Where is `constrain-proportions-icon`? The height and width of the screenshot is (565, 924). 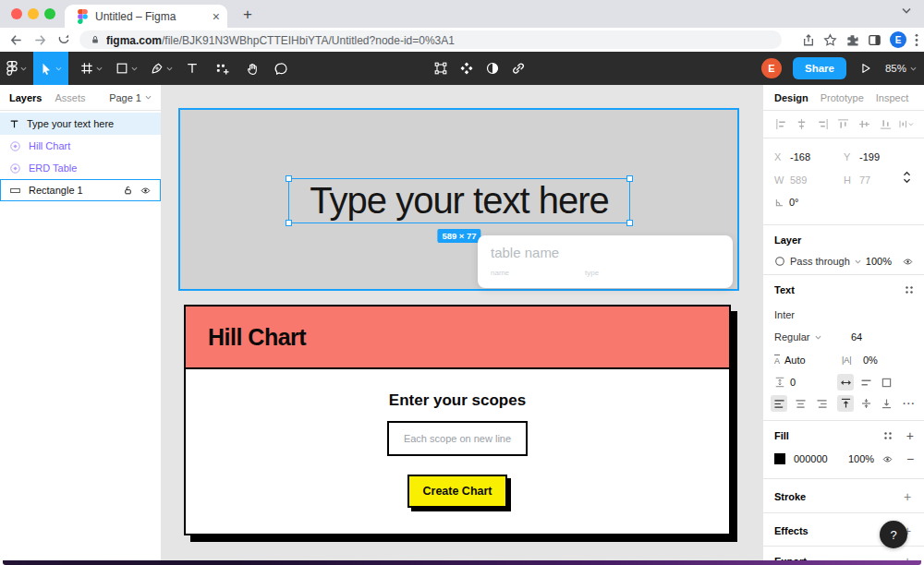 constrain-proportions-icon is located at coordinates (907, 177).